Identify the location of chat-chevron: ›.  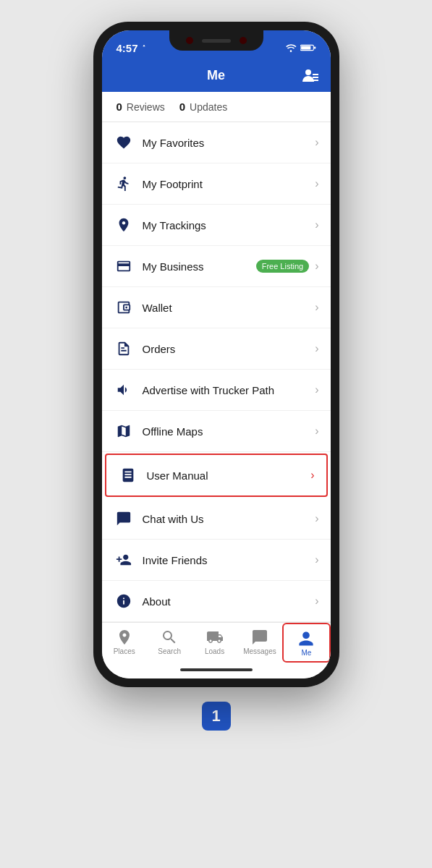
(317, 519).